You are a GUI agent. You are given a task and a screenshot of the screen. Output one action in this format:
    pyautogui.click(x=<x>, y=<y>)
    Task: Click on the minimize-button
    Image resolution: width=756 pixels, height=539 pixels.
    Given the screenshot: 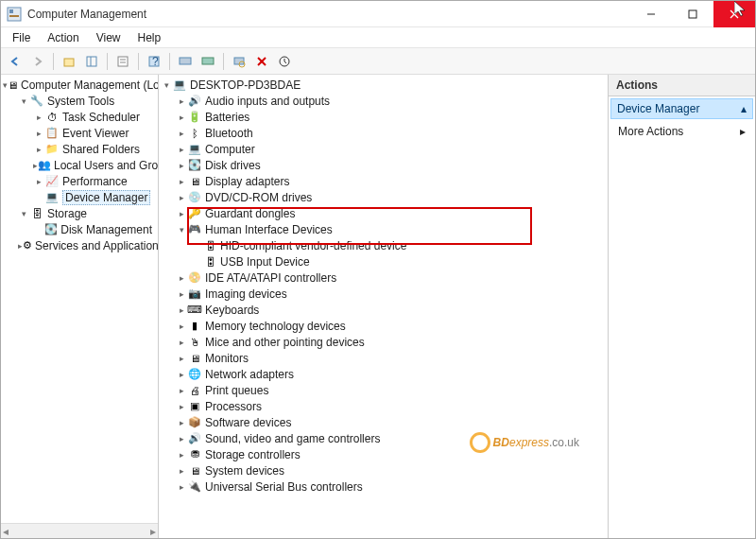 What is the action you would take?
    pyautogui.click(x=651, y=14)
    